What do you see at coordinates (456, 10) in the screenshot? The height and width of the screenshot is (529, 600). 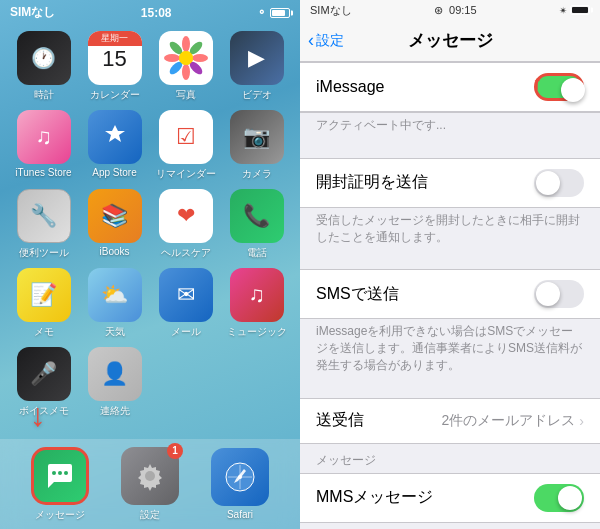 I see `status-center-right: ⊛ 09:15` at bounding box center [456, 10].